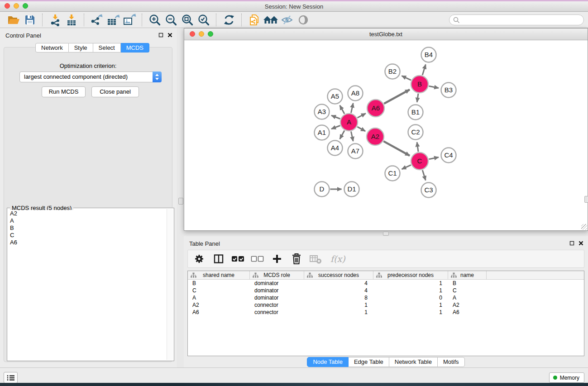  Describe the element at coordinates (219, 275) in the screenshot. I see `column-header-shared-name: shared name` at that location.